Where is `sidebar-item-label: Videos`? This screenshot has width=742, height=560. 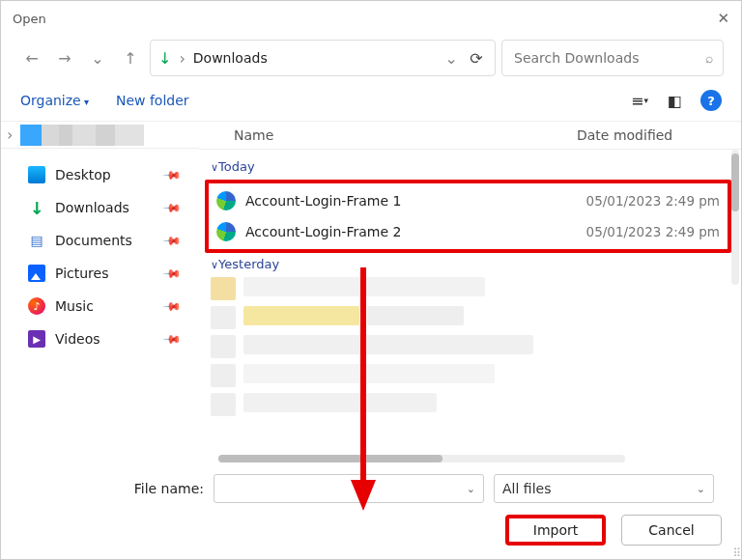 sidebar-item-label: Videos is located at coordinates (77, 339).